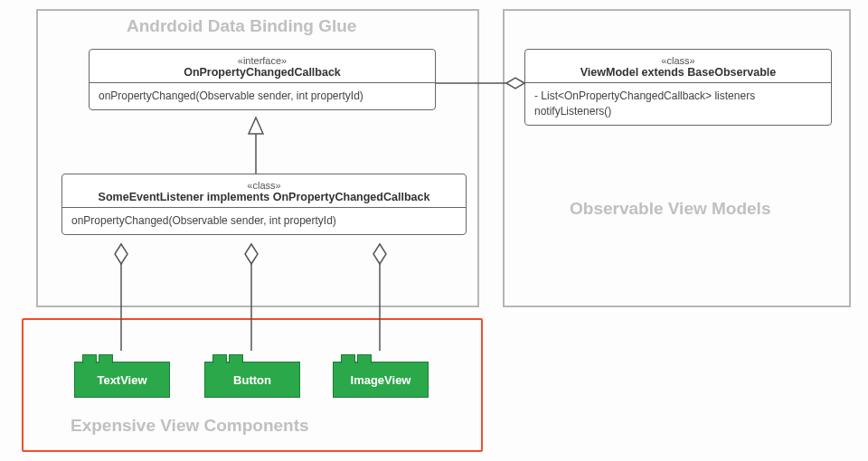  I want to click on uml-viewmodel-line2: notifyListeners(), so click(678, 112).